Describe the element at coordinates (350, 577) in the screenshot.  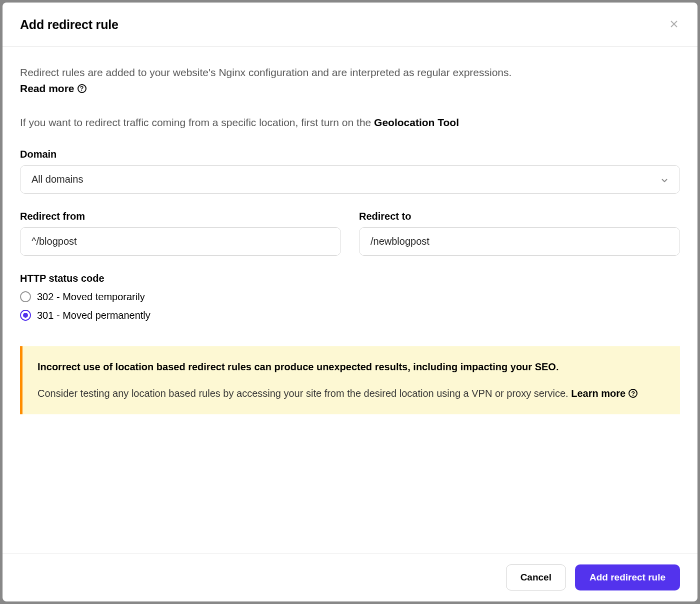
I see `modal-footer: Cancel Add redirect rule` at that location.